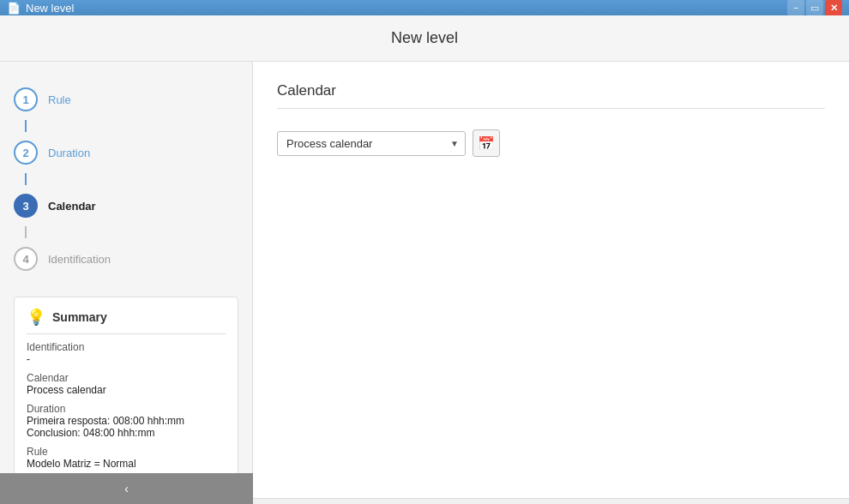 The width and height of the screenshot is (849, 504). I want to click on maximize-button: ▭, so click(815, 8).